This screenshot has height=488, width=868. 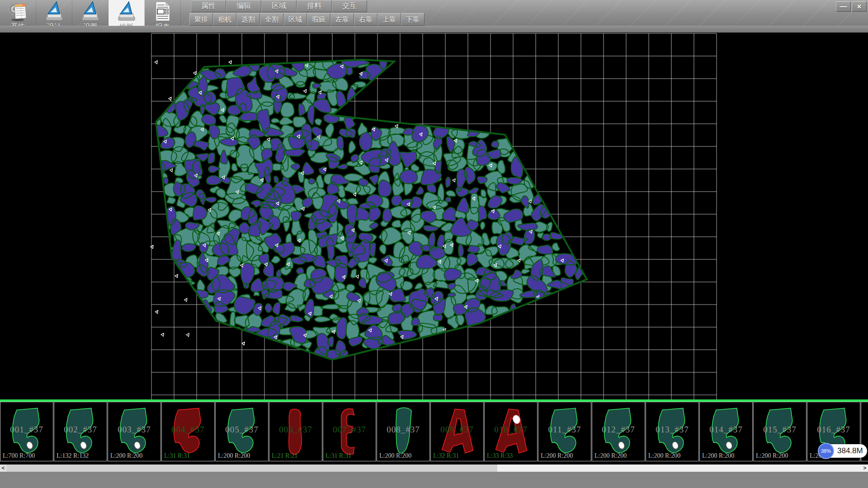 I want to click on thumbnail-cell-003: 003_#37L:200 R:200, so click(x=134, y=432).